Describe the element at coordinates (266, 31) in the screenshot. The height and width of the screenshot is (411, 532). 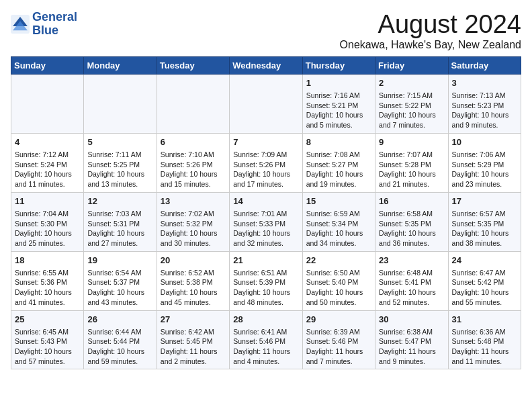
I see `header: General Blue August 2024 Onekawa, Hawke'…` at that location.